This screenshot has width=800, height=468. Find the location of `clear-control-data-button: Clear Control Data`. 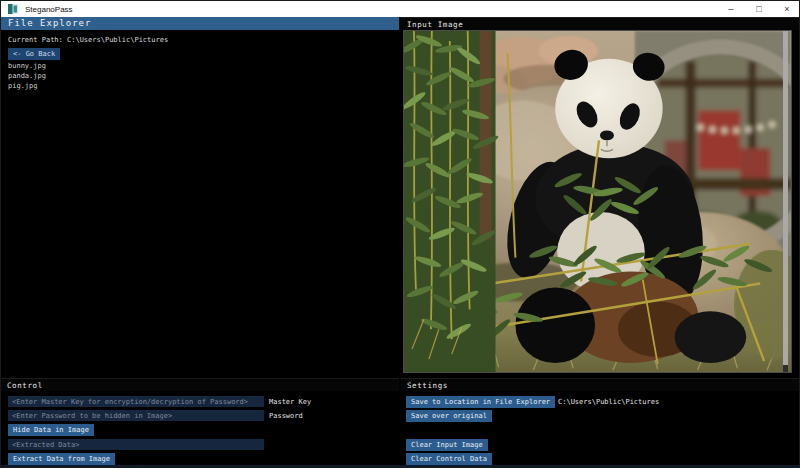

clear-control-data-button: Clear Control Data is located at coordinates (449, 459).